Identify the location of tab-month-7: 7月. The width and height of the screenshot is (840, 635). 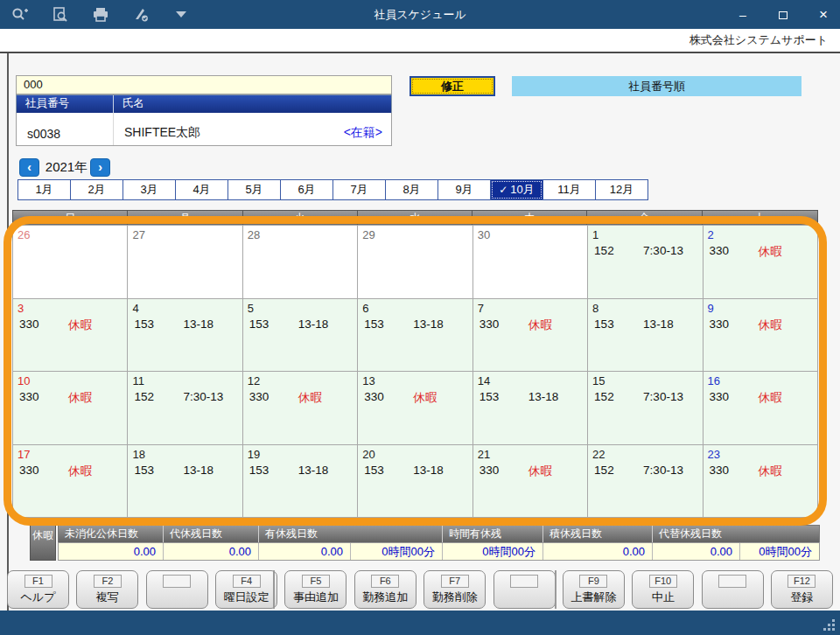
(359, 190).